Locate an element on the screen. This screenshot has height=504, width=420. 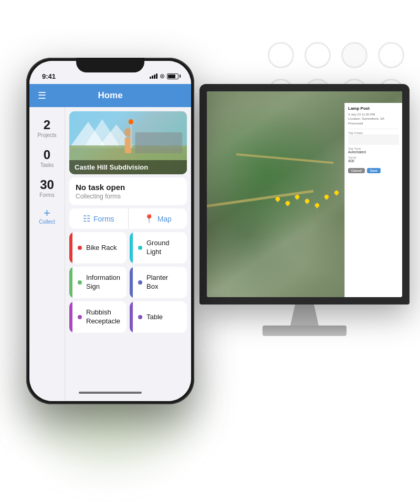
cancel-button: Cancel is located at coordinates (356, 171).